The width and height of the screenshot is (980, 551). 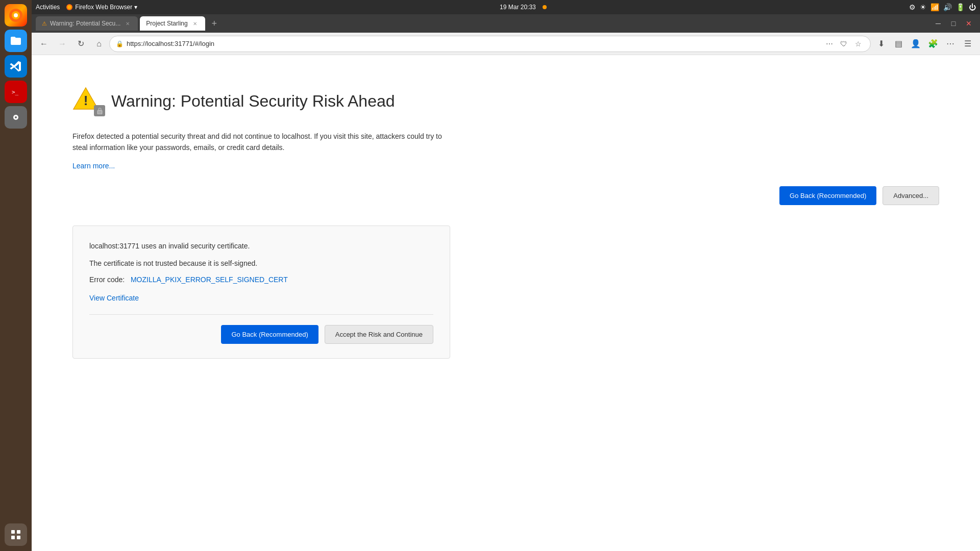 What do you see at coordinates (858, 44) in the screenshot?
I see `bookmark-icon: ☆` at bounding box center [858, 44].